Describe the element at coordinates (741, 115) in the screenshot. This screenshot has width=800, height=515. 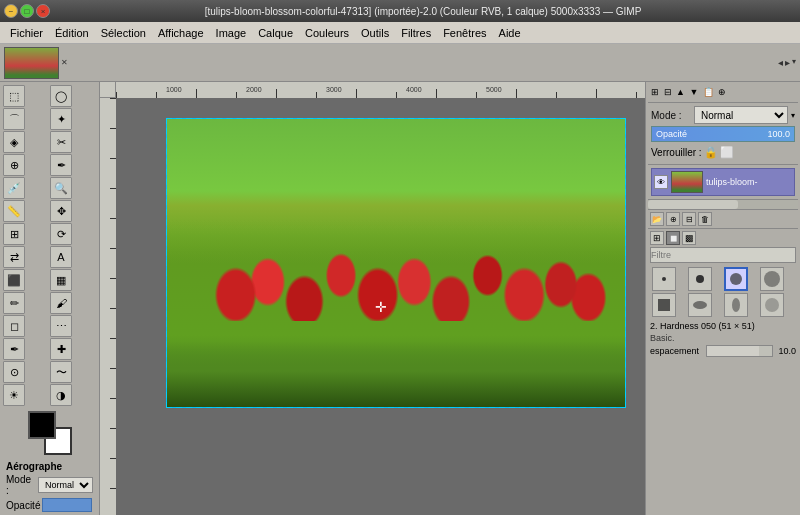
I see `layer-mode-select: Normal` at that location.